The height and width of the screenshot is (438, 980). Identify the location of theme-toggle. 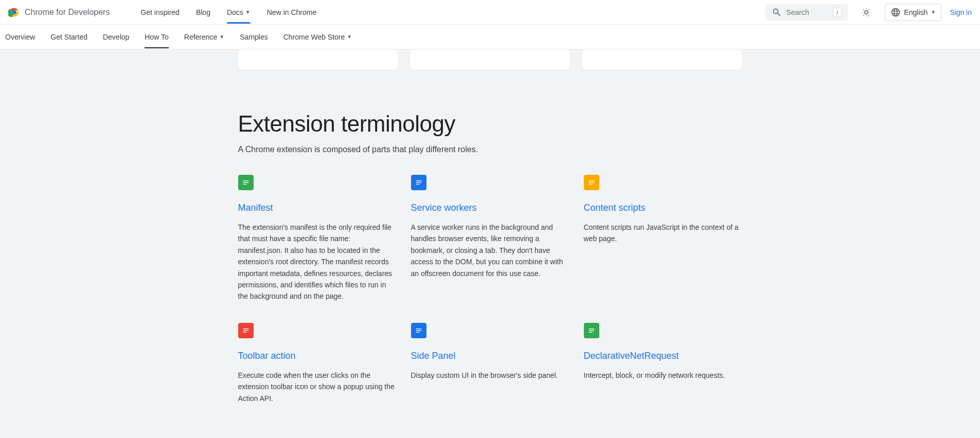
(866, 12).